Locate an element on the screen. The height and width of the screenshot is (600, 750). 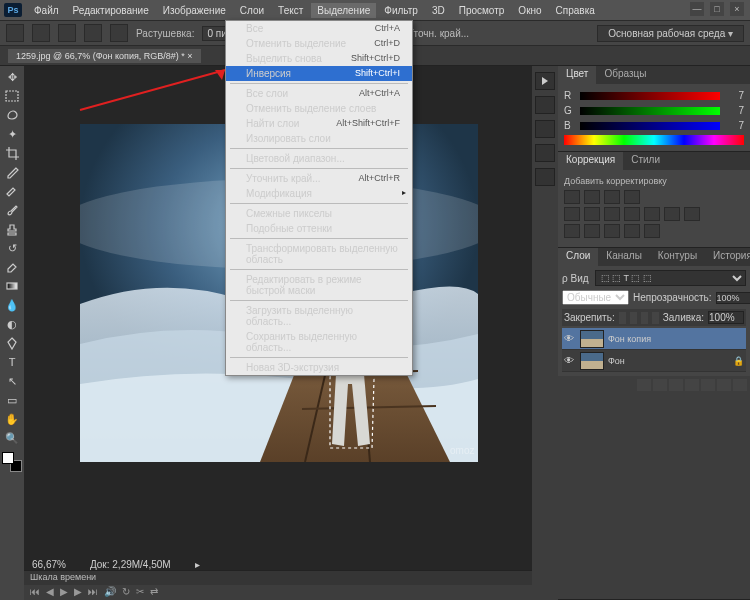
lock-all-icon is located at coordinates (656, 318).